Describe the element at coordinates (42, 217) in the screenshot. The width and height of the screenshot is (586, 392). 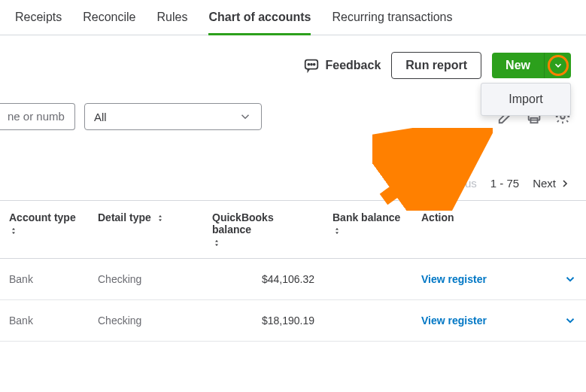
I see `col-label: Account type` at that location.